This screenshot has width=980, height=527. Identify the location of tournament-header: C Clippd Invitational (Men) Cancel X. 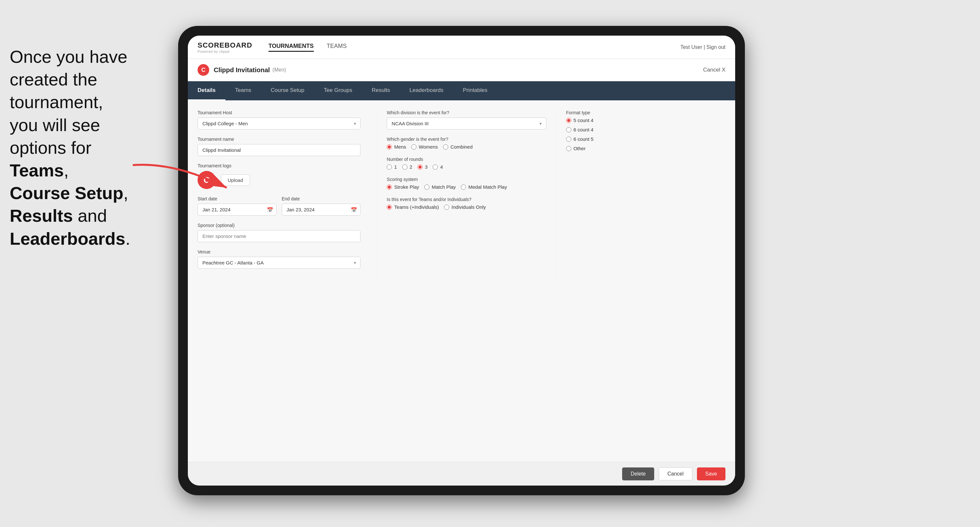
(461, 70).